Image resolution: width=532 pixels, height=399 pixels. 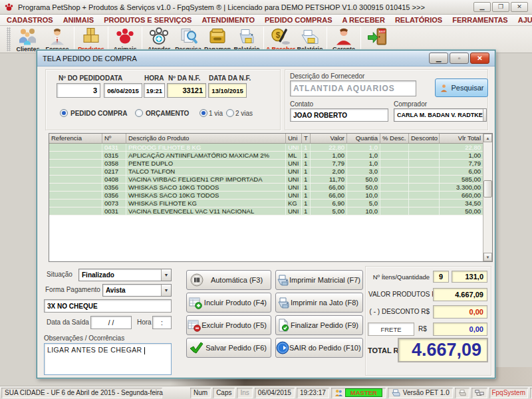 I want to click on window-titlebar: TELA PEDIDO DE COMPRA ▁ ▫ ✕, so click(x=266, y=59).